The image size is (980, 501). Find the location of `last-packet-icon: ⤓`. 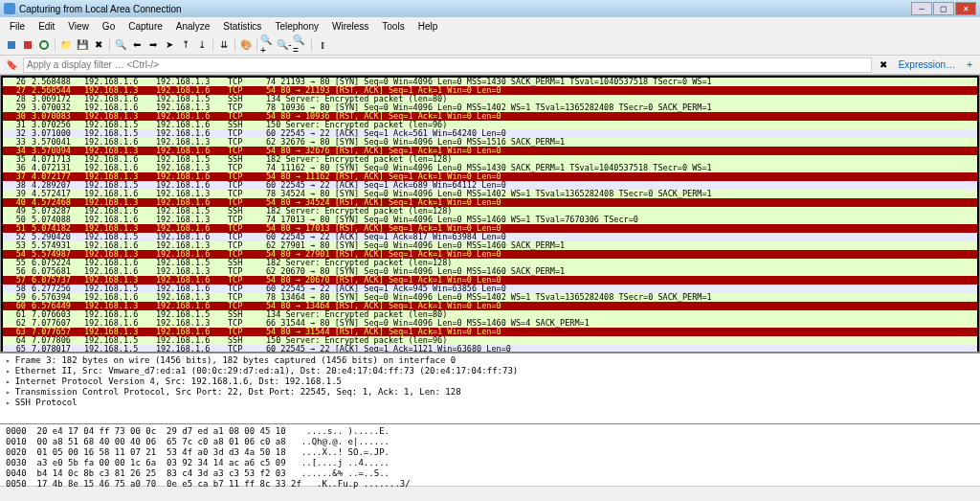

last-packet-icon: ⤓ is located at coordinates (202, 45).